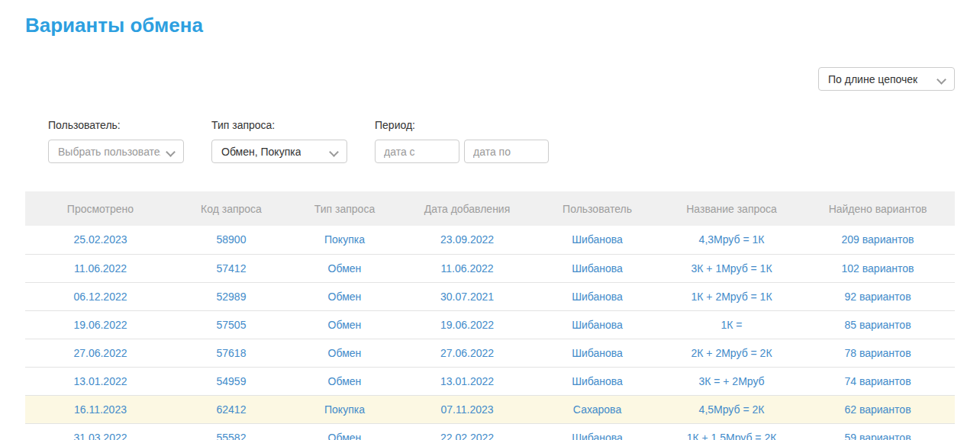 The width and height of the screenshot is (980, 440). What do you see at coordinates (490, 268) in the screenshot?
I see `table-row: 11.06.2022 57412 Обмен 11.06.2022 Шибано…` at bounding box center [490, 268].